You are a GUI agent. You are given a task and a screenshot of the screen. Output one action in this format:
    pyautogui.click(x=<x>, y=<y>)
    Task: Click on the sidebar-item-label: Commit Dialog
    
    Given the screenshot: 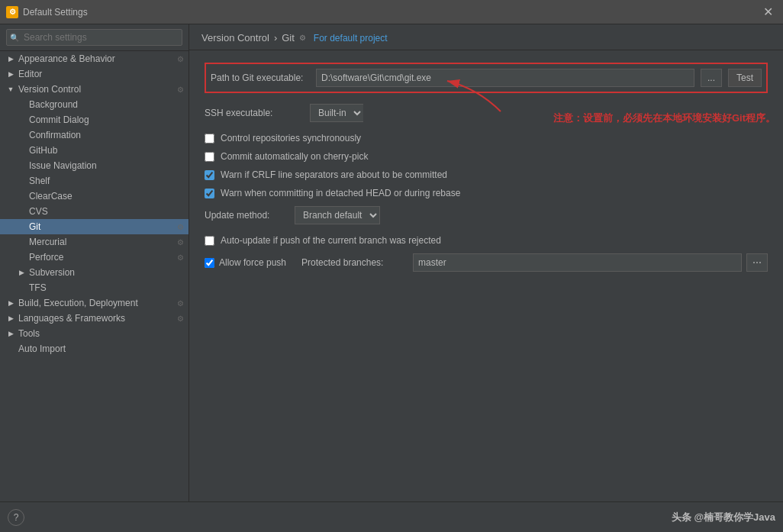 What is the action you would take?
    pyautogui.click(x=60, y=120)
    